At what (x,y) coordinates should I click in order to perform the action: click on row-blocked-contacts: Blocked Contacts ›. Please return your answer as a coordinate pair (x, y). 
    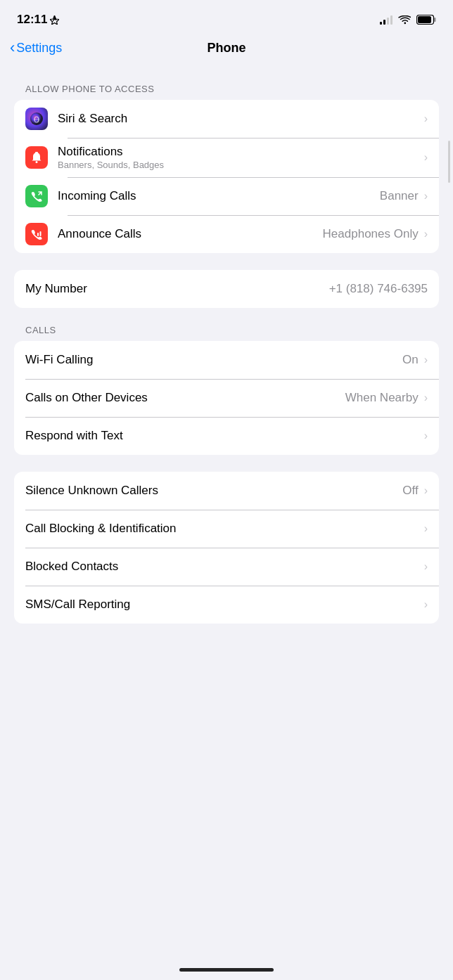
    Looking at the image, I should click on (226, 567).